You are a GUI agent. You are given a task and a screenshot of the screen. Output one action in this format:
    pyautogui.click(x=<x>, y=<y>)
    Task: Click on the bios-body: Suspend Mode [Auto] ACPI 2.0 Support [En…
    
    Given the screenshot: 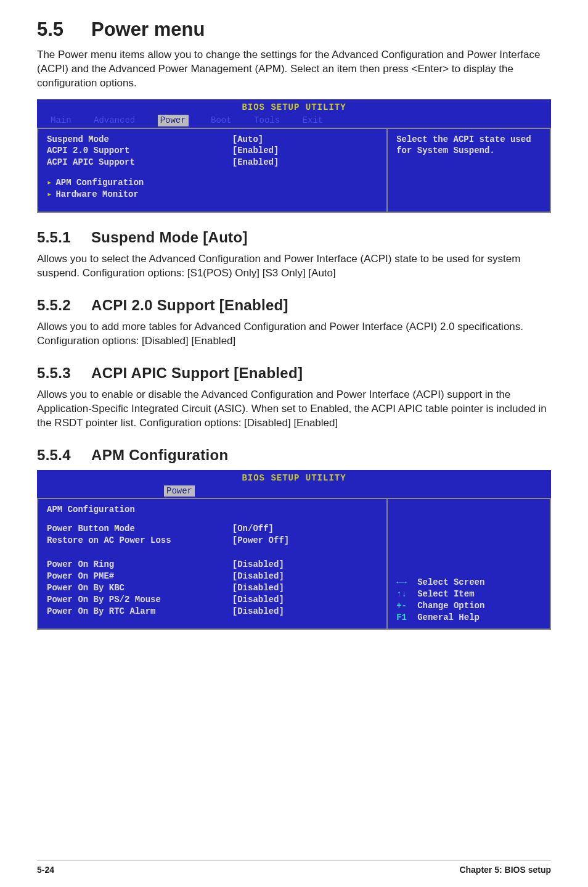 What is the action you would take?
    pyautogui.click(x=294, y=170)
    